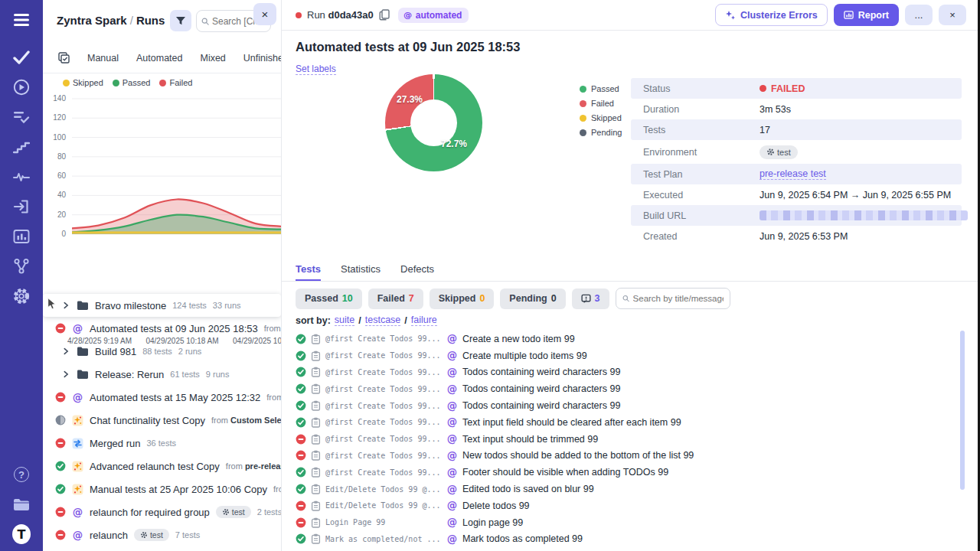  What do you see at coordinates (772, 15) in the screenshot?
I see `clusterize-errors-button: Clusterize Errors` at bounding box center [772, 15].